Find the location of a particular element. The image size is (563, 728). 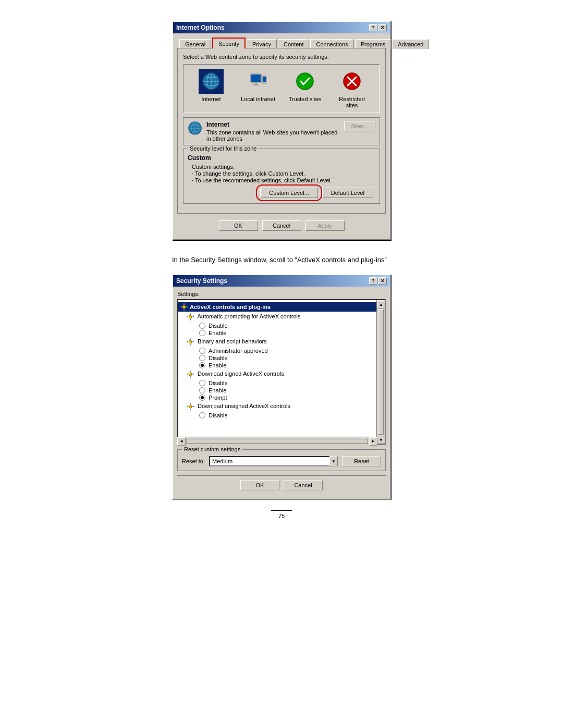

page-number-area: 75 is located at coordinates (282, 515).